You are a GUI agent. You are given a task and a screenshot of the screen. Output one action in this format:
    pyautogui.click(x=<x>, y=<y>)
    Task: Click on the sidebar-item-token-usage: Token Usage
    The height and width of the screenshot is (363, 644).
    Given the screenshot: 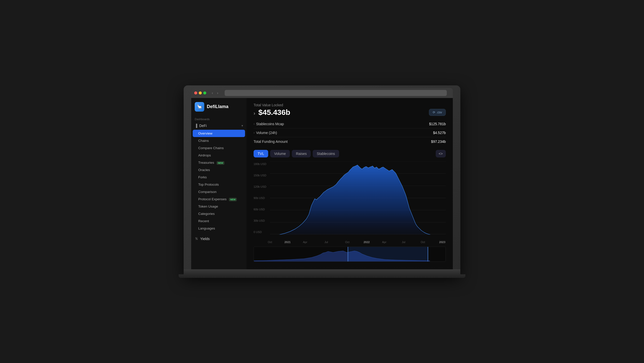 What is the action you would take?
    pyautogui.click(x=219, y=207)
    